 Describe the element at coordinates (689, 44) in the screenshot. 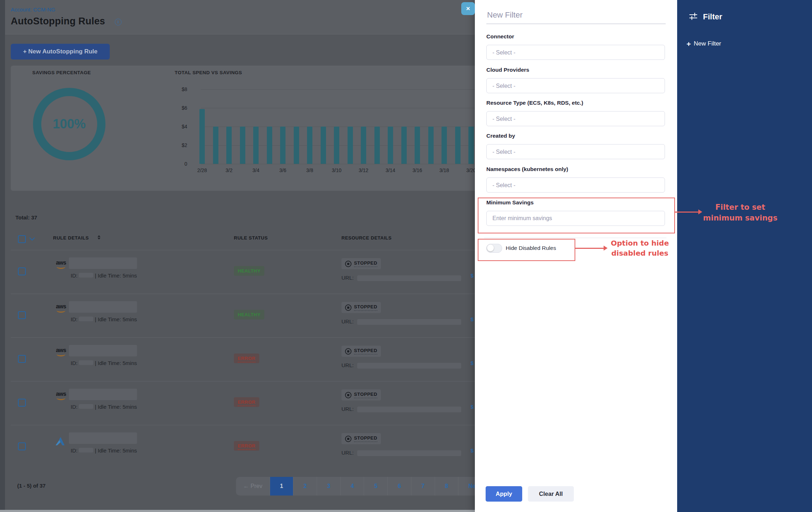

I see `plus-icon: +` at that location.